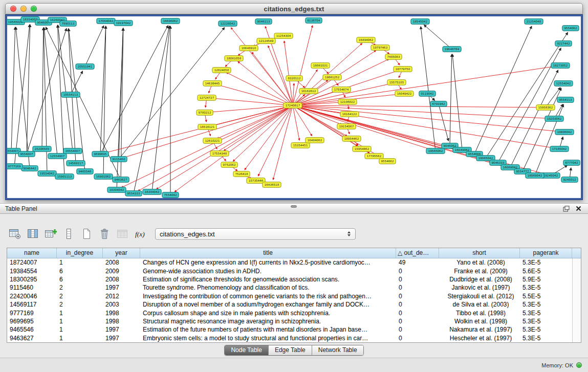 The image size is (588, 372). Describe the element at coordinates (387, 162) in the screenshot. I see `graph-node: 9554662` at that location.